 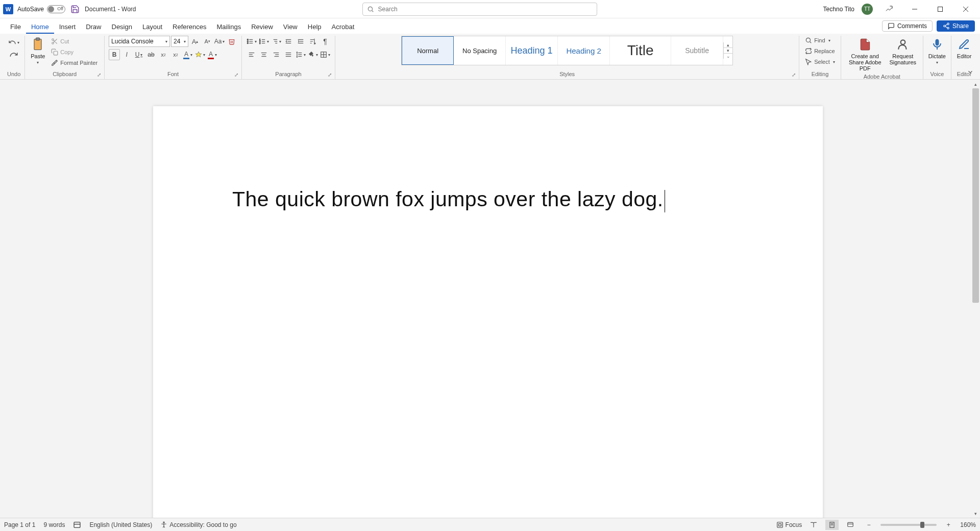 I want to click on underline-button: U, so click(x=139, y=55).